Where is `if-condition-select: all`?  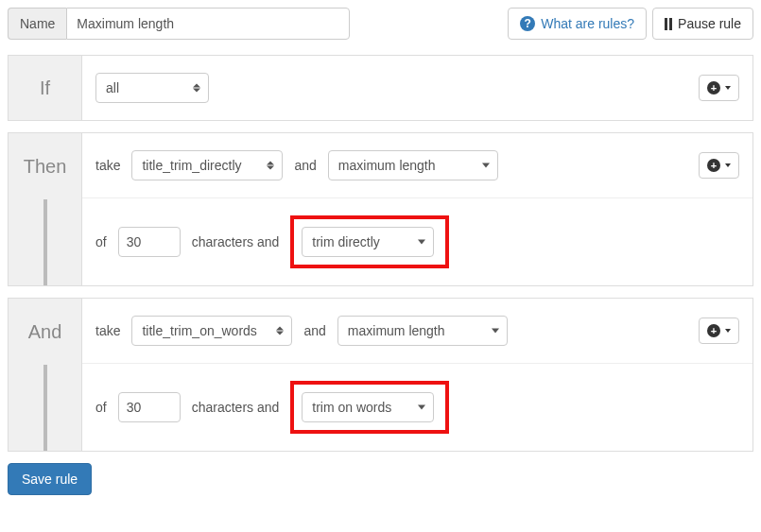 if-condition-select: all is located at coordinates (152, 88).